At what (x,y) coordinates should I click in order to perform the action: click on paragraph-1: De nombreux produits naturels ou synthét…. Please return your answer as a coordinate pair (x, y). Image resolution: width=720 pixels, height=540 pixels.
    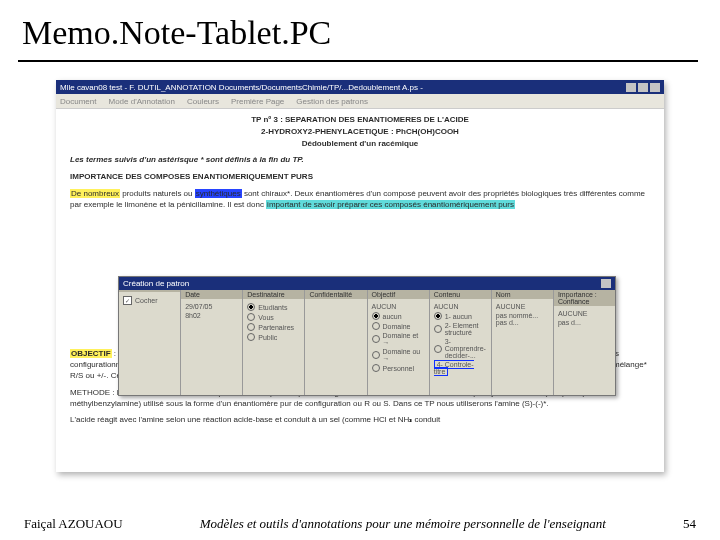
    Looking at the image, I should click on (360, 200).